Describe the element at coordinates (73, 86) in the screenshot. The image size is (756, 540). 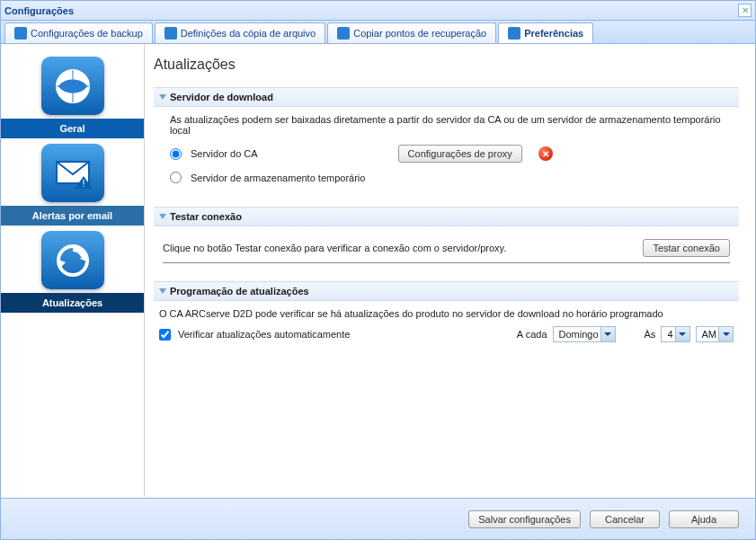
I see `globe-icon` at that location.